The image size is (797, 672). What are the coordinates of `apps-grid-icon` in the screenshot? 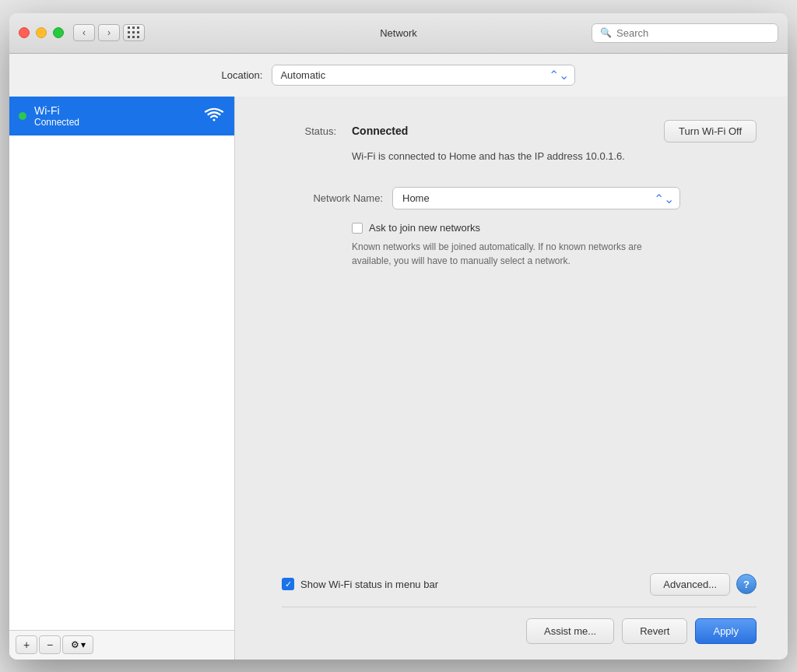 It's located at (134, 33).